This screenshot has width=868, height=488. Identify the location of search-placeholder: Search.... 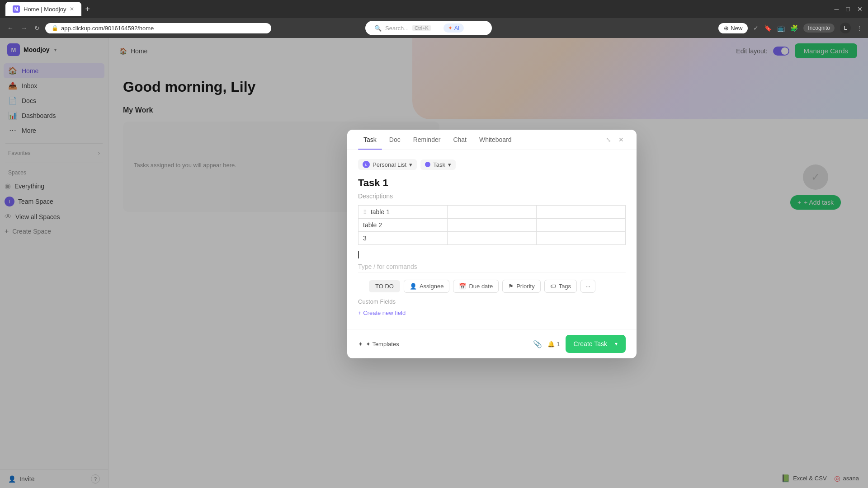
(397, 28).